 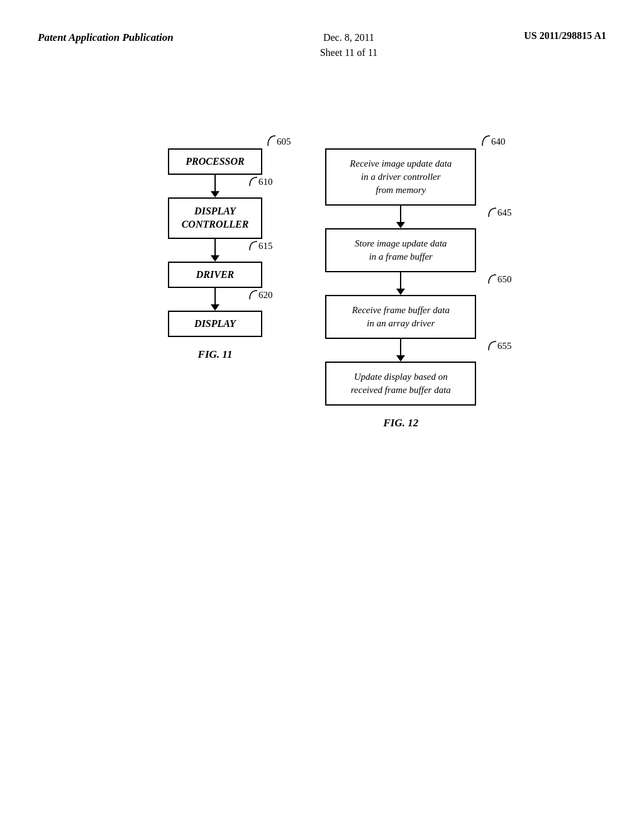 What do you see at coordinates (504, 213) in the screenshot?
I see `svg-text: 645` at bounding box center [504, 213].